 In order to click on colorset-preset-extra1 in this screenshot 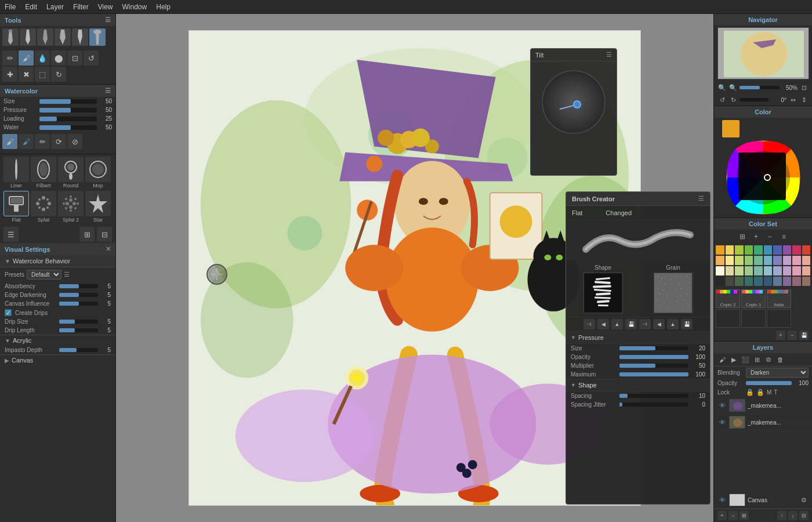, I will do `click(753, 318)`.